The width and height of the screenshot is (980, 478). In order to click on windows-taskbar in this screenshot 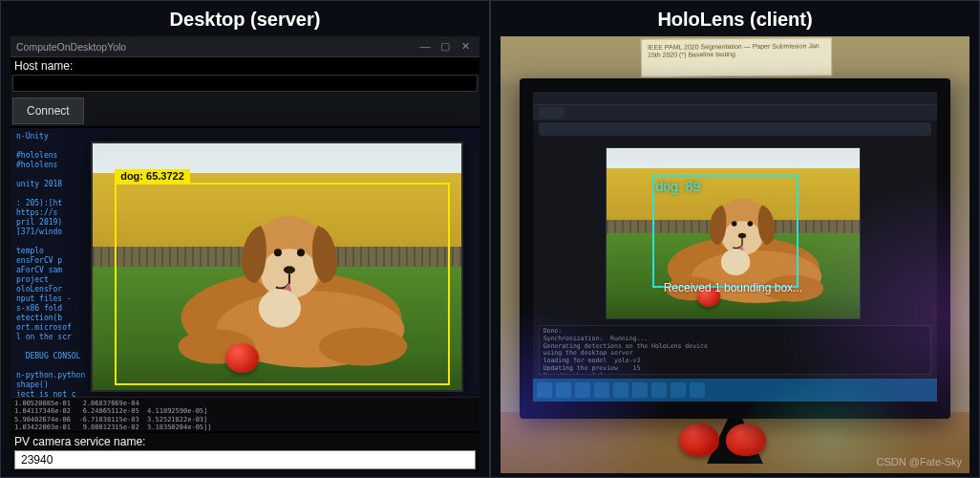, I will do `click(735, 390)`.